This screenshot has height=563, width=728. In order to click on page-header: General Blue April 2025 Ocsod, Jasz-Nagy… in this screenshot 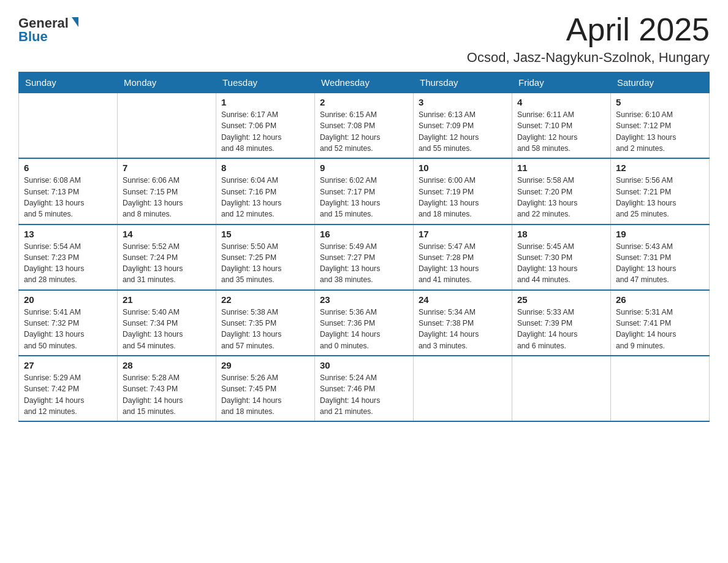, I will do `click(364, 39)`.